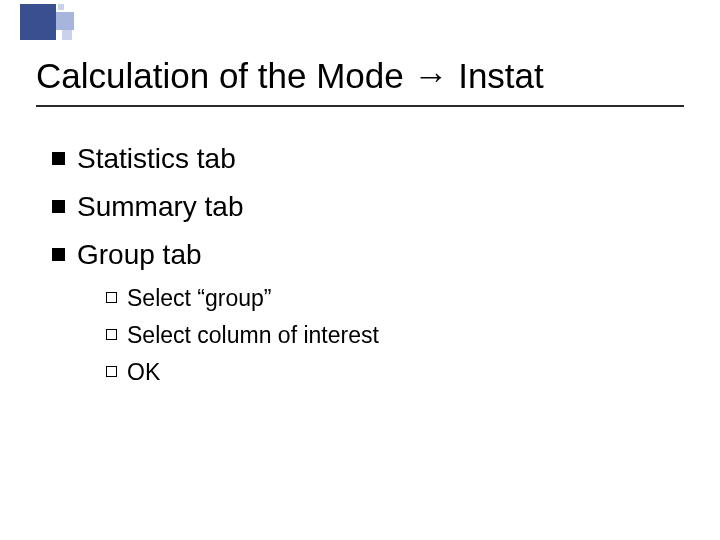 The image size is (720, 540). Describe the element at coordinates (360, 106) in the screenshot. I see `title-underline` at that location.